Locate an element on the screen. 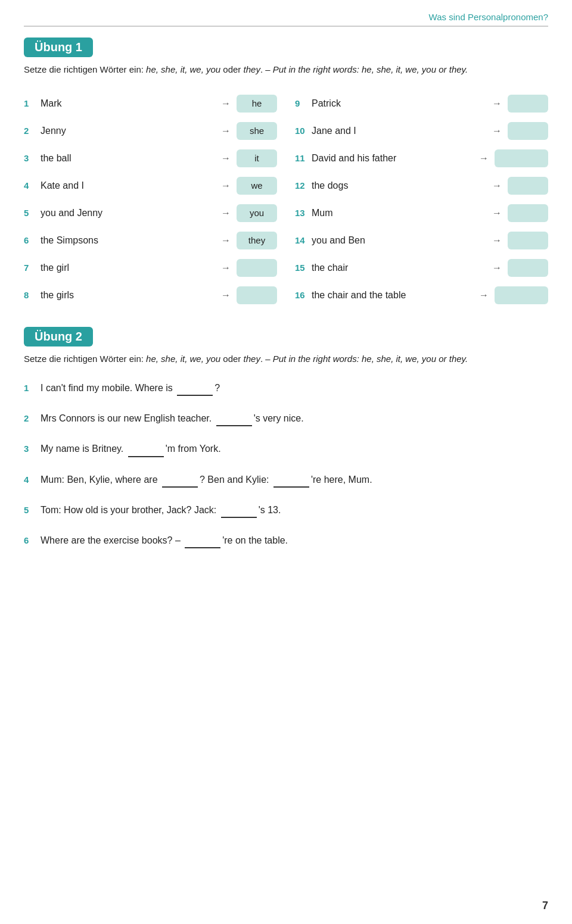 Image resolution: width=572 pixels, height=924 pixels. list-item: 6 Where are the exercise books? – 're on… is located at coordinates (286, 539).